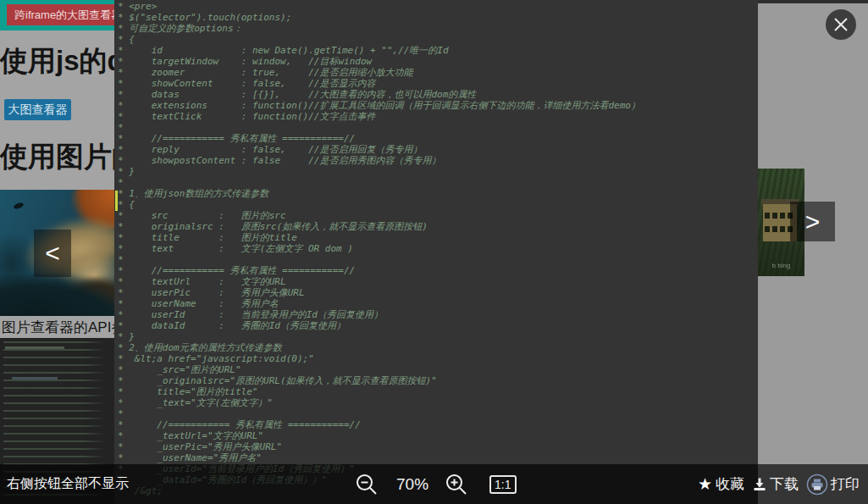 The image size is (868, 504). What do you see at coordinates (58, 158) in the screenshot?
I see `heading-image-demo: 使用图片的demo` at bounding box center [58, 158].